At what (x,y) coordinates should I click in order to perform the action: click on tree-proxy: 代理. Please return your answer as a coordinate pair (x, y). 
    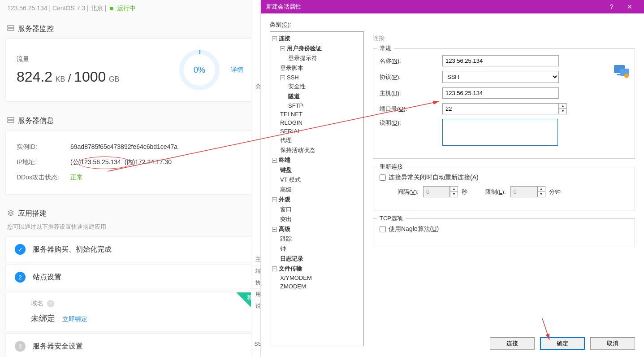
    Looking at the image, I should click on (317, 140).